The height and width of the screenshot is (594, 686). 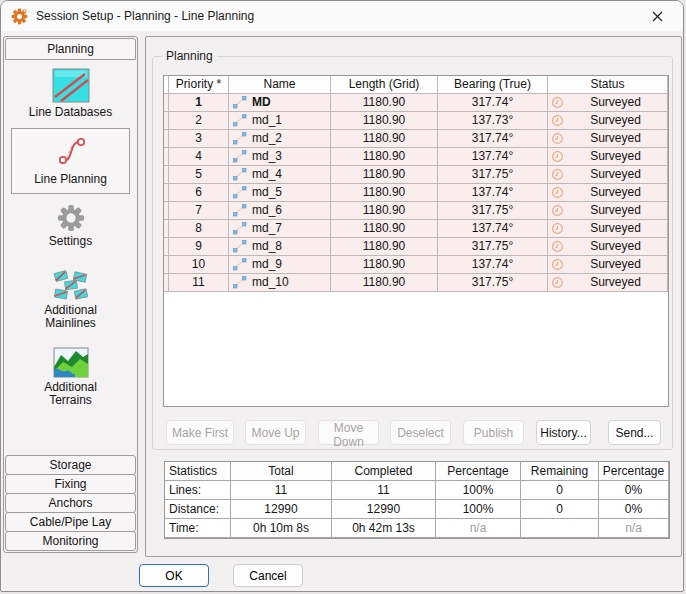 What do you see at coordinates (70, 465) in the screenshot?
I see `sidebar-section-storage: Storage` at bounding box center [70, 465].